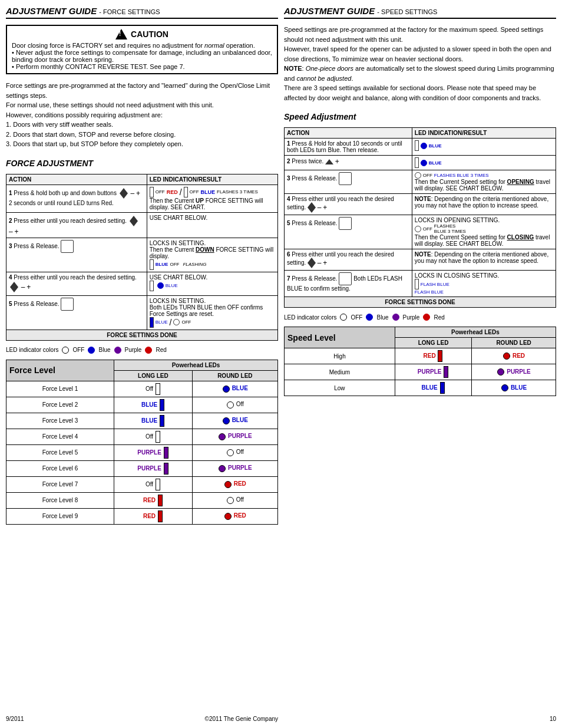 This screenshot has width=562, height=728. Describe the element at coordinates (78, 350) in the screenshot. I see `led-off-text: OFF` at that location.